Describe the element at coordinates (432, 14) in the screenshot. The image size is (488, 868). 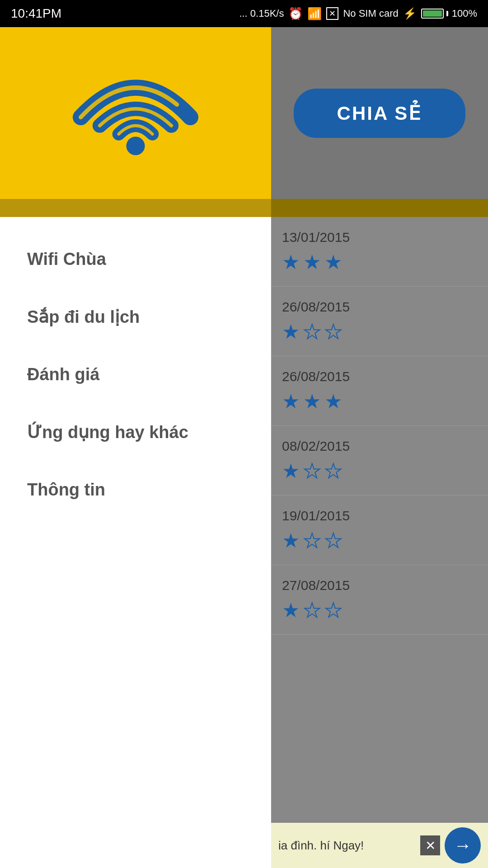
I see `battery-fill` at that location.